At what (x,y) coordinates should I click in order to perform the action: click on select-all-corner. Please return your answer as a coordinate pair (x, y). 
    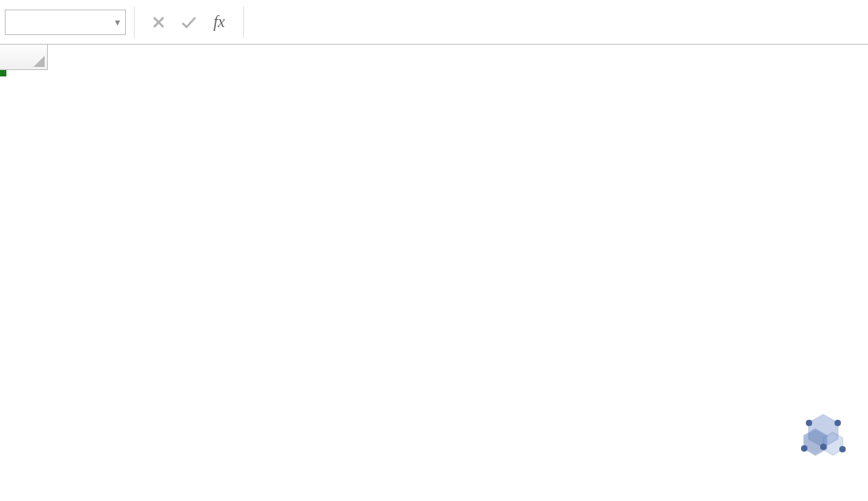
    Looking at the image, I should click on (24, 57).